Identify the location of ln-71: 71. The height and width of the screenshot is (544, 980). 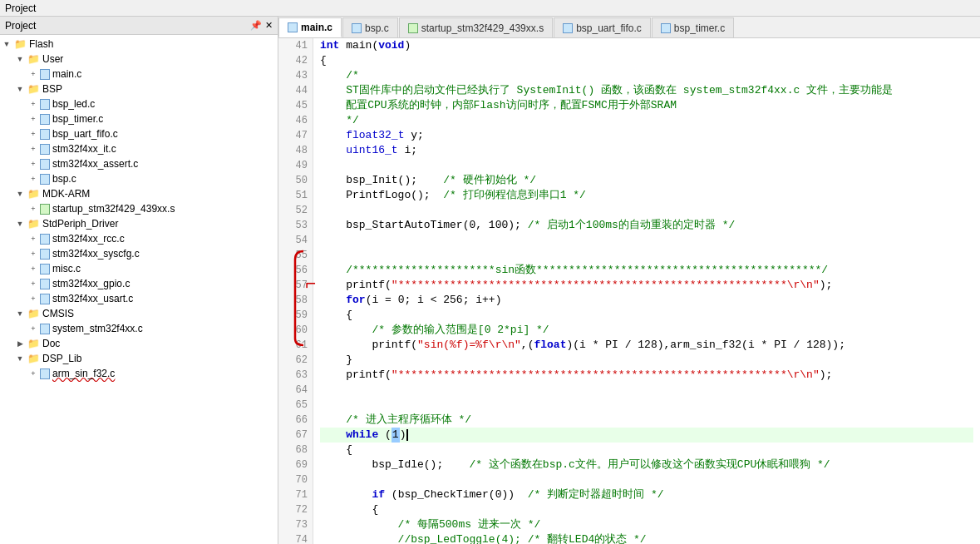
(296, 495).